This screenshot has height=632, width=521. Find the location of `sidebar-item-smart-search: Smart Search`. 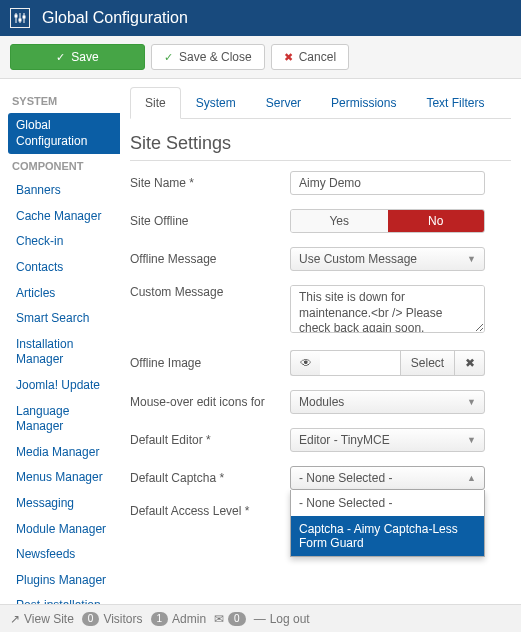

sidebar-item-smart-search: Smart Search is located at coordinates (64, 319).